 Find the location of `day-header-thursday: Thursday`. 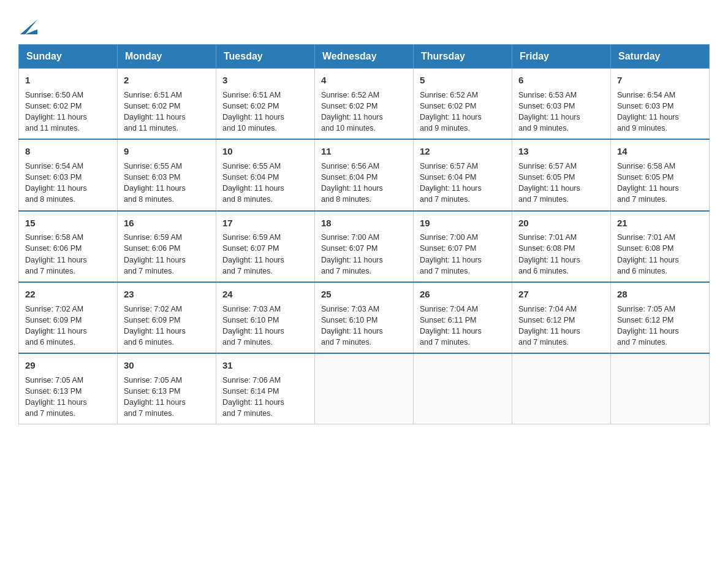

day-header-thursday: Thursday is located at coordinates (463, 56).